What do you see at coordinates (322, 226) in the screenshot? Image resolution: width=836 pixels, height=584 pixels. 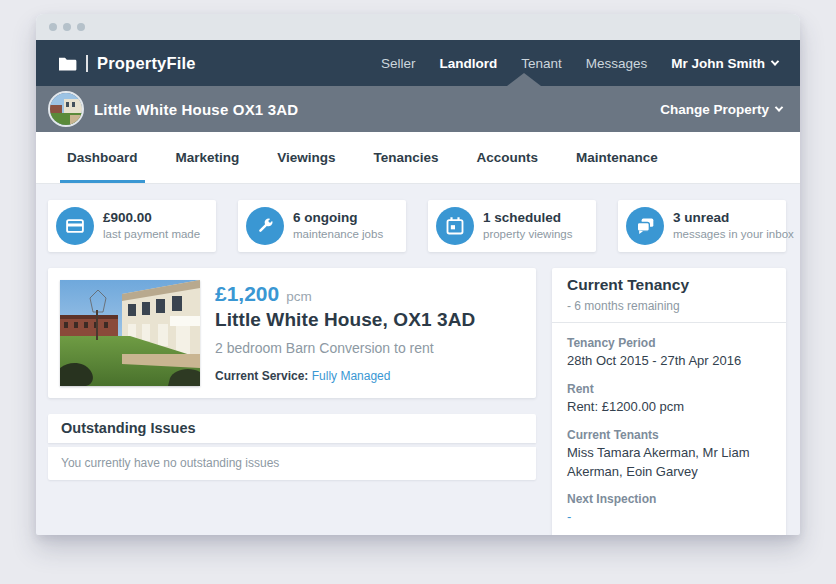 I see `stat-card-maintenance-jobs: 6 ongoing maintenance jobs` at bounding box center [322, 226].